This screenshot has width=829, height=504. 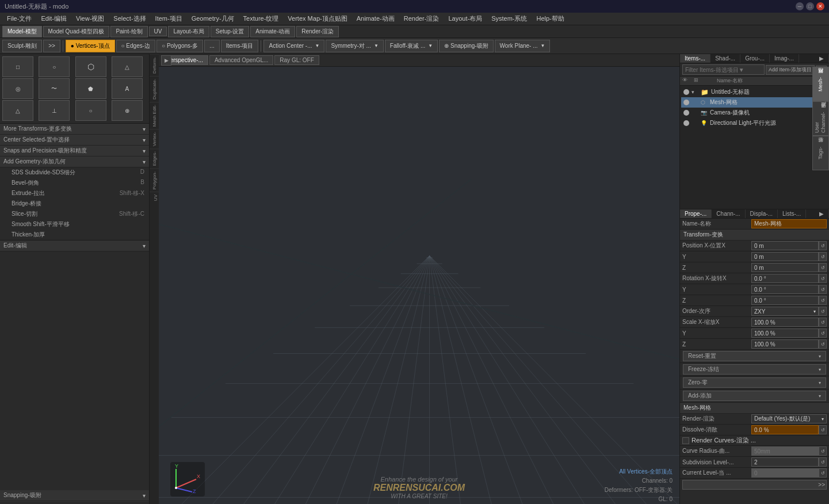 I want to click on close-button: ✕, so click(x=820, y=6).